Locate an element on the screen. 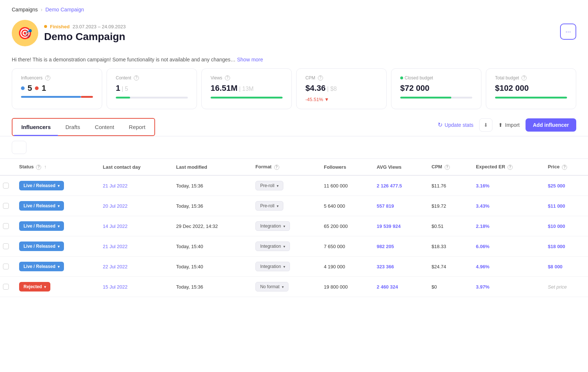 The image size is (588, 372). more-icon: ··· is located at coordinates (568, 32).